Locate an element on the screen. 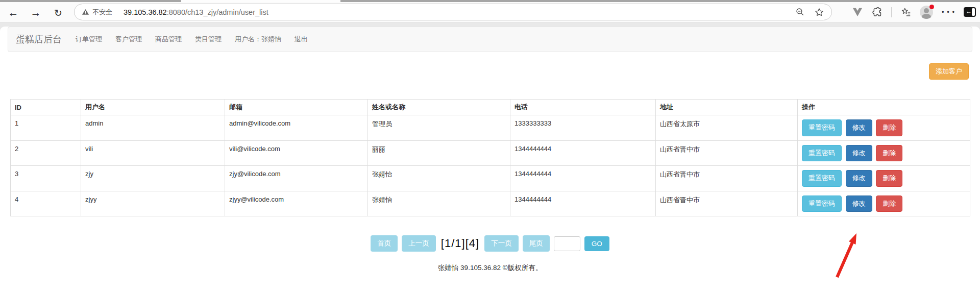  cell-email: zjy@vilicode.com is located at coordinates (297, 179).